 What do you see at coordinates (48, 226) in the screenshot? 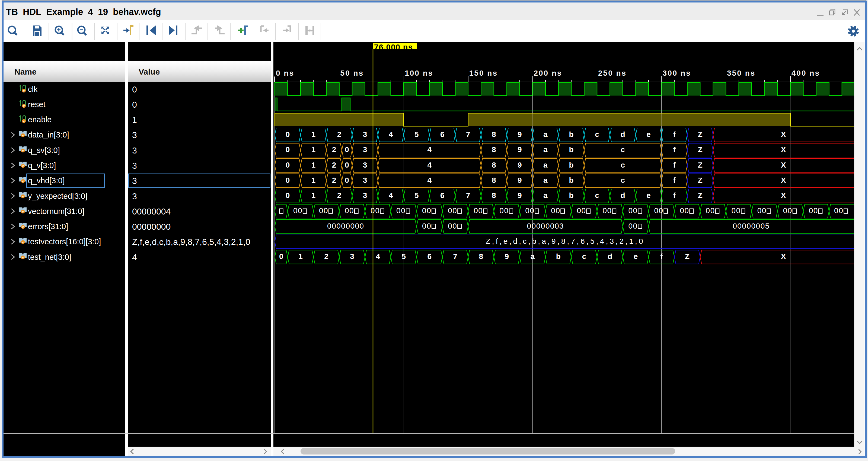
I see `svg-text: errors[31:0]` at bounding box center [48, 226].